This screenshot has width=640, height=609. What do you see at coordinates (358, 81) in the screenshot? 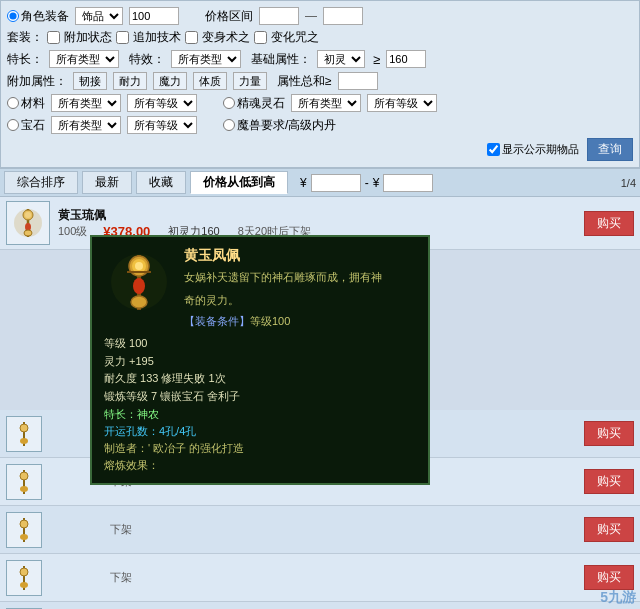
I see `attr-sum-input` at bounding box center [358, 81].